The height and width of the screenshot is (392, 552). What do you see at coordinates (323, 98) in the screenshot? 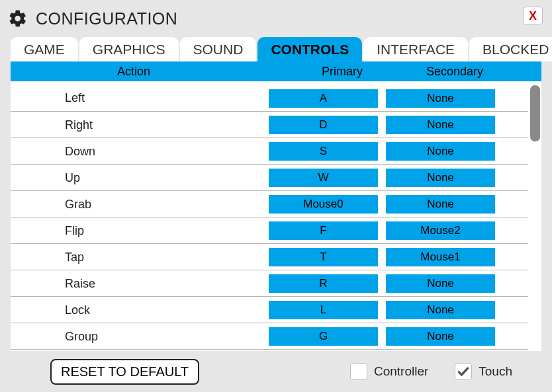
I see `primary-key-button: A` at bounding box center [323, 98].